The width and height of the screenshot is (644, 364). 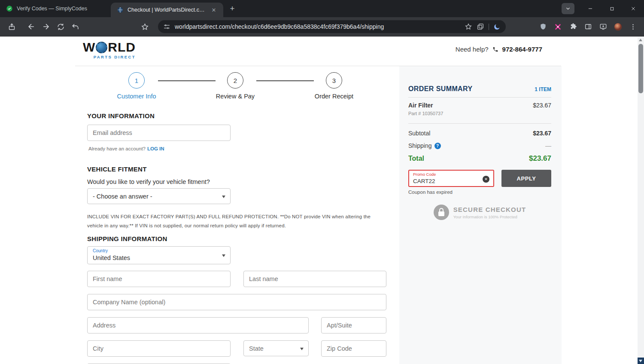 What do you see at coordinates (542, 105) in the screenshot?
I see `item-price: $23.67` at bounding box center [542, 105].